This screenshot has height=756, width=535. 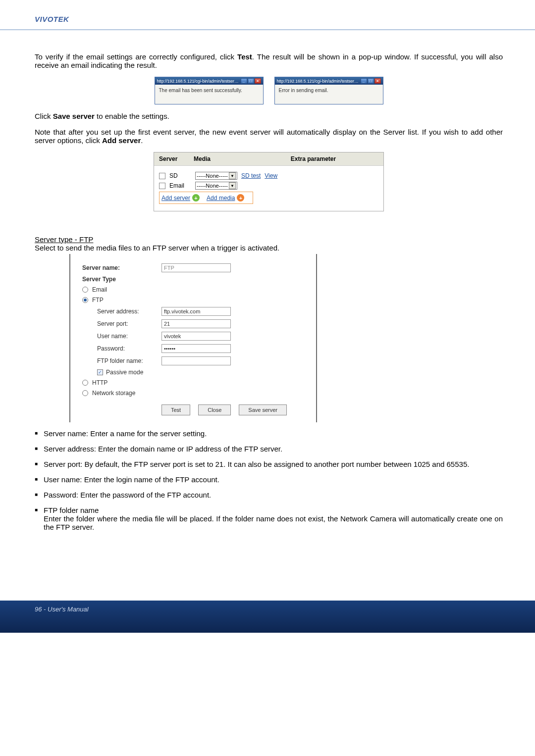 What do you see at coordinates (268, 240) in the screenshot?
I see `ftp-section-title: Server type - FTP` at bounding box center [268, 240].